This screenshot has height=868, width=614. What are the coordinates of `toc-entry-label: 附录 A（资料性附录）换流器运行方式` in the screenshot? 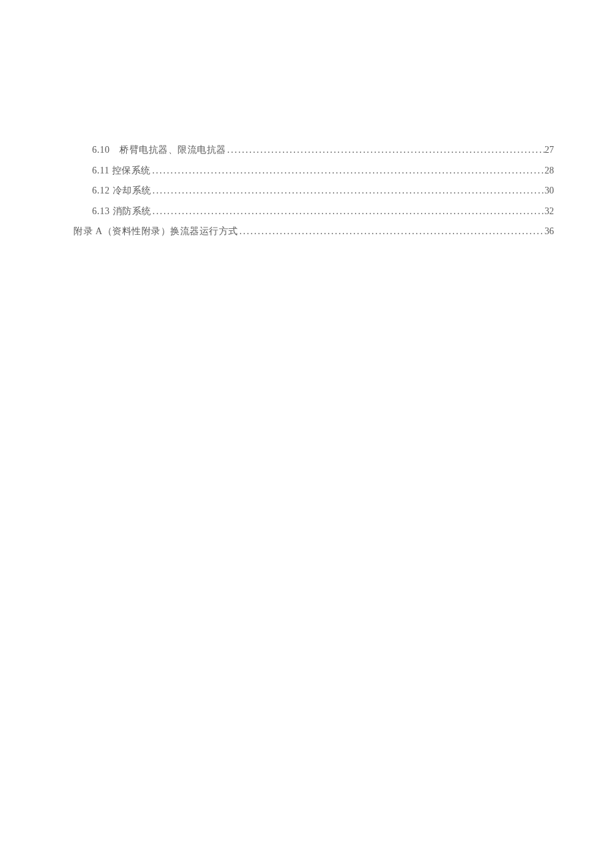 It's located at (156, 232).